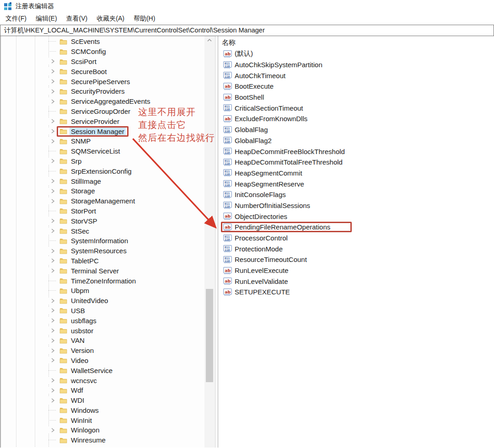 Image resolution: width=494 pixels, height=448 pixels. I want to click on tree-item-session-manager: Session Manager, so click(108, 131).